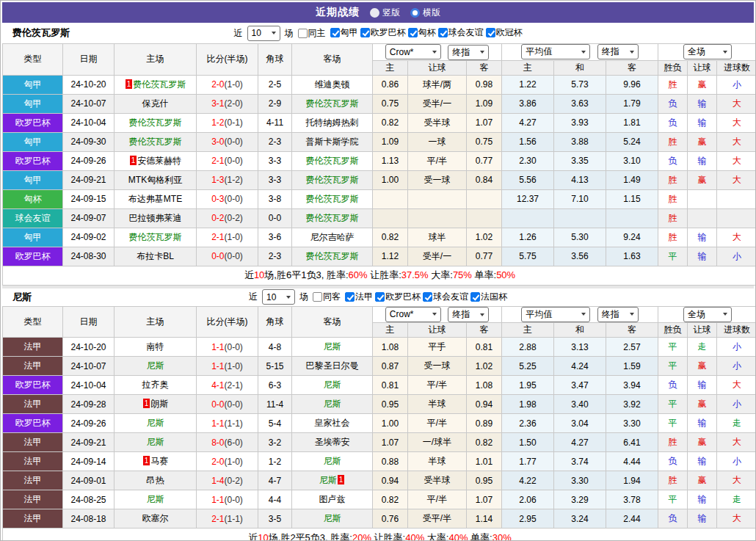 Image resolution: width=756 pixels, height=541 pixels. I want to click on away-team-cell: 尼斯, so click(332, 519).